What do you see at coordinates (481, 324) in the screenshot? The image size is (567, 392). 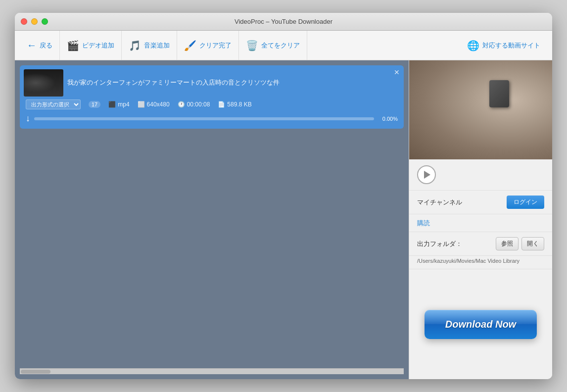 I see `download-now-label: Download Now` at bounding box center [481, 324].